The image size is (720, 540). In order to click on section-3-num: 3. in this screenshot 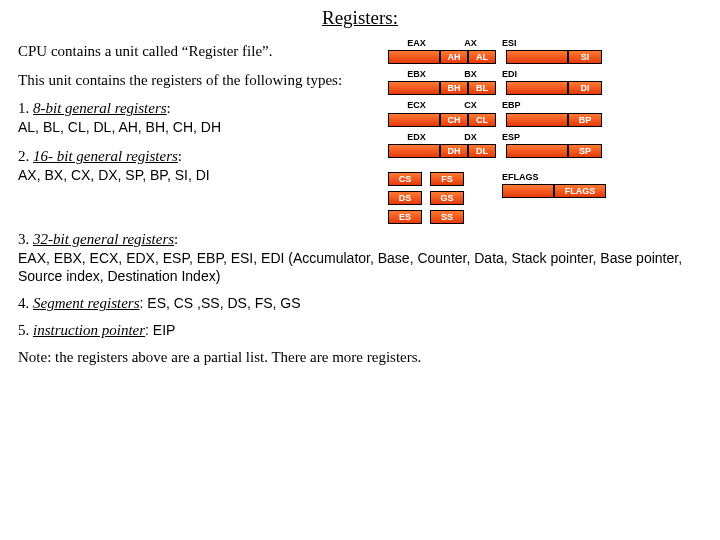, I will do `click(26, 239)`.